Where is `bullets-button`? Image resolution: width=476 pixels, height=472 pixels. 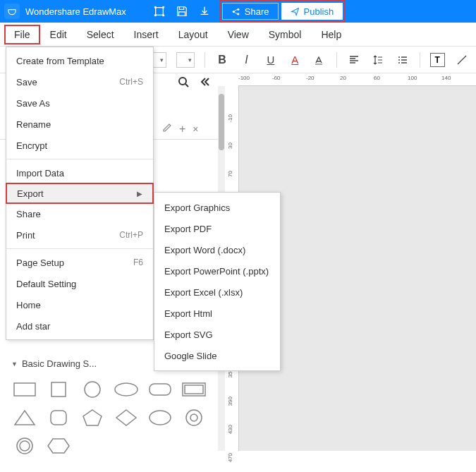 bullets-button is located at coordinates (403, 60).